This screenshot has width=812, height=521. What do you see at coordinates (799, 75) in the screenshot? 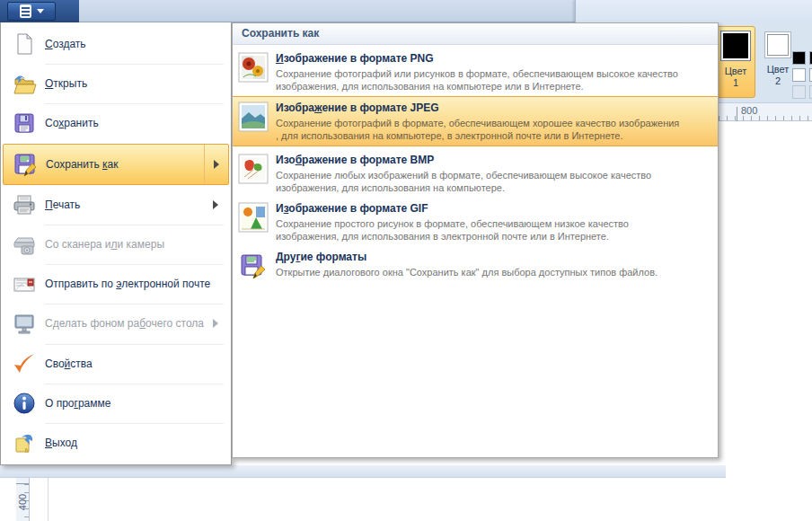
I see `palette-swatch-white` at bounding box center [799, 75].